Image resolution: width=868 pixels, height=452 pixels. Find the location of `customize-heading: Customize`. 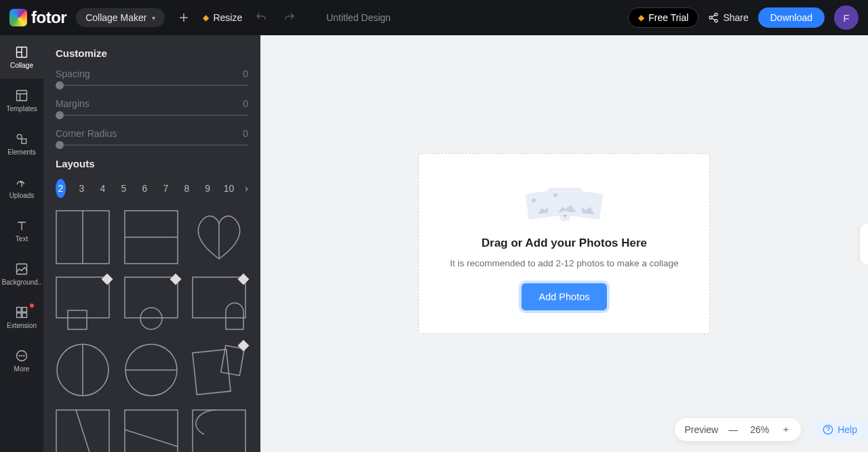

customize-heading: Customize is located at coordinates (152, 53).